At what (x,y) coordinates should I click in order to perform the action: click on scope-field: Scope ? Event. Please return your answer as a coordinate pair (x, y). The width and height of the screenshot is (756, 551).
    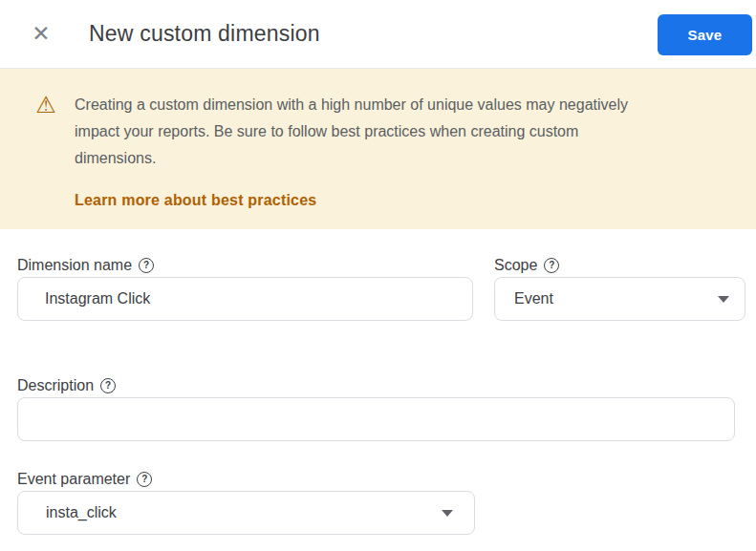
    Looking at the image, I should click on (619, 288).